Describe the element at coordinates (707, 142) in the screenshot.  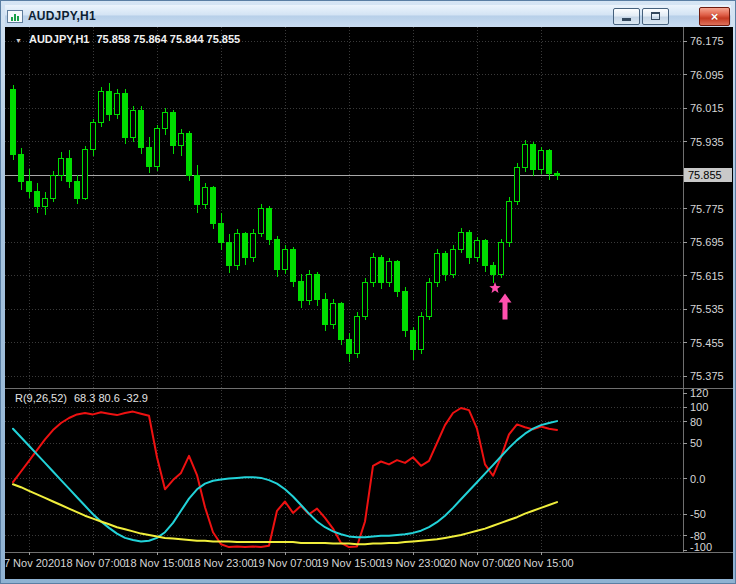
I see `price-axis-label: 75.935` at that location.